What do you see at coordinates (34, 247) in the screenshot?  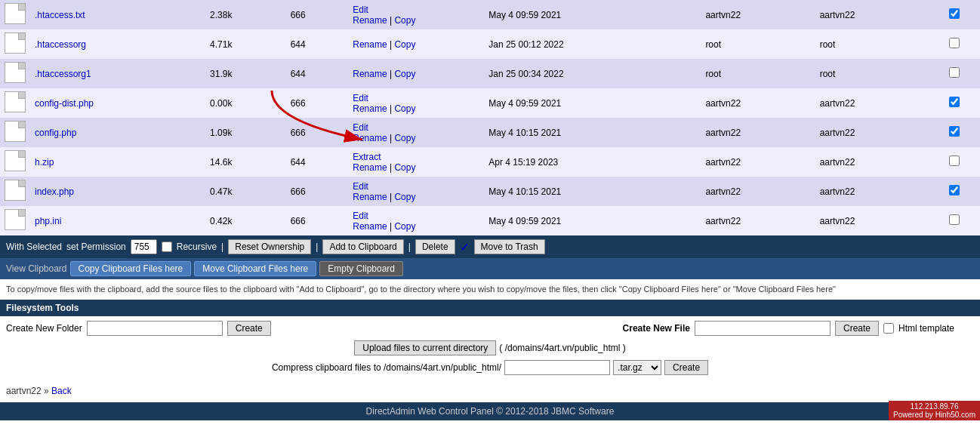 I see `with-selected-label: With Selected` at bounding box center [34, 247].